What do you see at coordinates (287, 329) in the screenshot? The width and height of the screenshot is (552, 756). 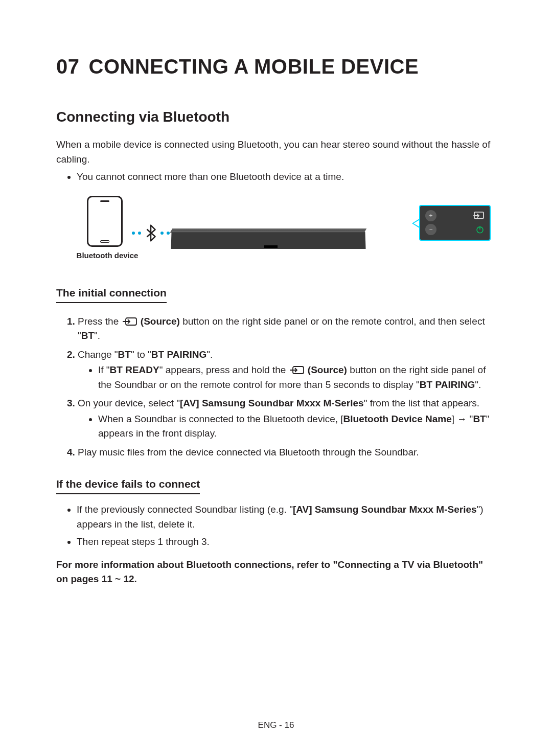 I see `step-1: Press the (Source) button on the right s…` at bounding box center [287, 329].